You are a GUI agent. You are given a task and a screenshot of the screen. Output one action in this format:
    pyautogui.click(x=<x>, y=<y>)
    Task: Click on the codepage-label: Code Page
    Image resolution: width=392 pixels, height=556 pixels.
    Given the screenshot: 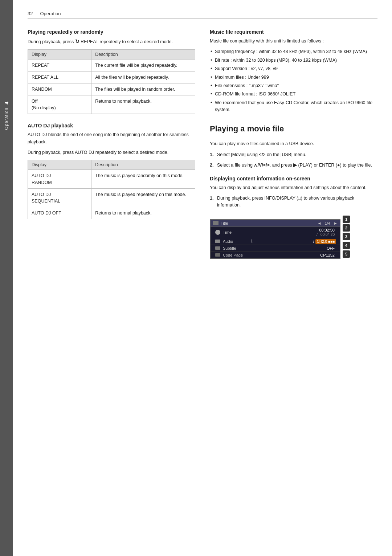 What is the action you would take?
    pyautogui.click(x=236, y=255)
    